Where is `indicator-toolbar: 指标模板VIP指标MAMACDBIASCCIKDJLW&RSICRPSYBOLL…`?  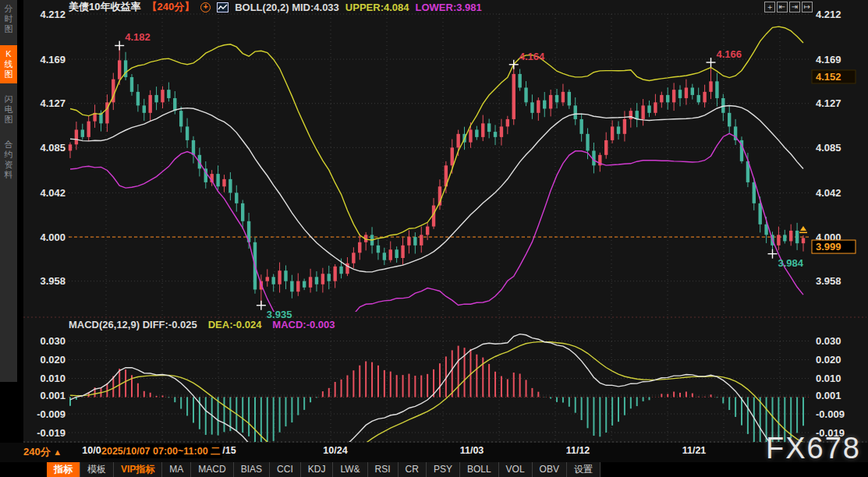
indicator-toolbar: 指标模板VIP指标MAMACDBIASCCIKDJLW&RSICRPSYBOLL… is located at coordinates (324, 469).